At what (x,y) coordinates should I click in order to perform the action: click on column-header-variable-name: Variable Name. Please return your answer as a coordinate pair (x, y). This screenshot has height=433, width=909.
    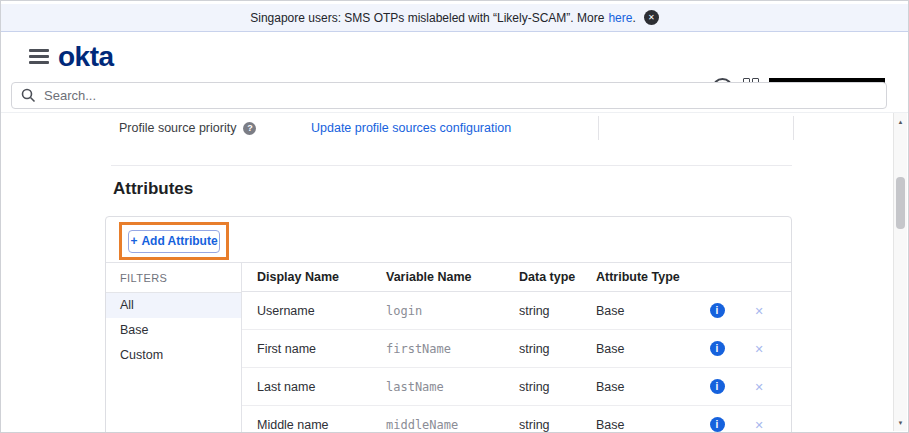
    Looking at the image, I should click on (452, 277).